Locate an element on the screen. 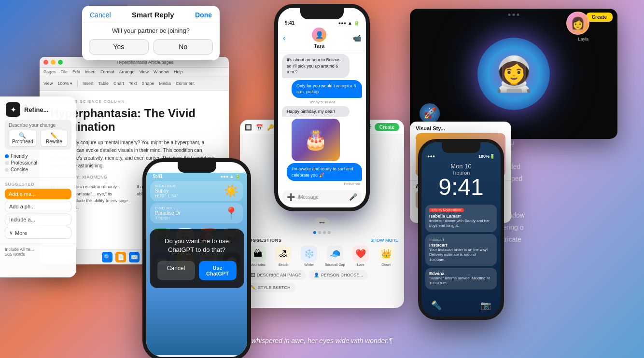  suggestion-beach: 🏖 Beach is located at coordinates (283, 256).